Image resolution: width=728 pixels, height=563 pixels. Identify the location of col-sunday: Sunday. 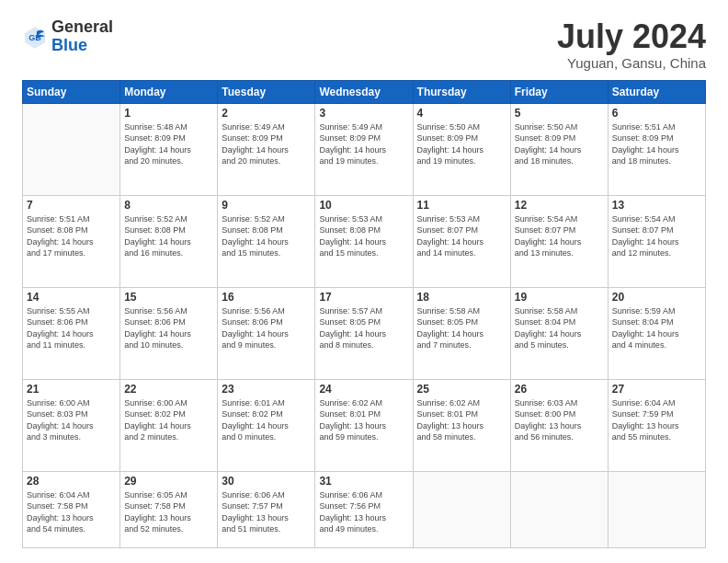
(72, 92).